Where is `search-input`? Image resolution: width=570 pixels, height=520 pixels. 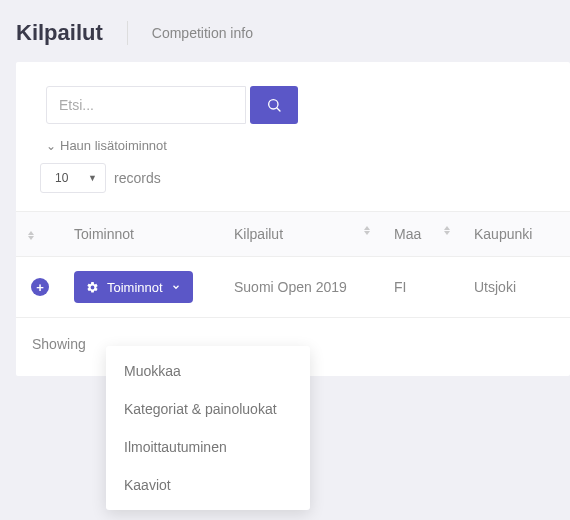
search-input is located at coordinates (146, 105).